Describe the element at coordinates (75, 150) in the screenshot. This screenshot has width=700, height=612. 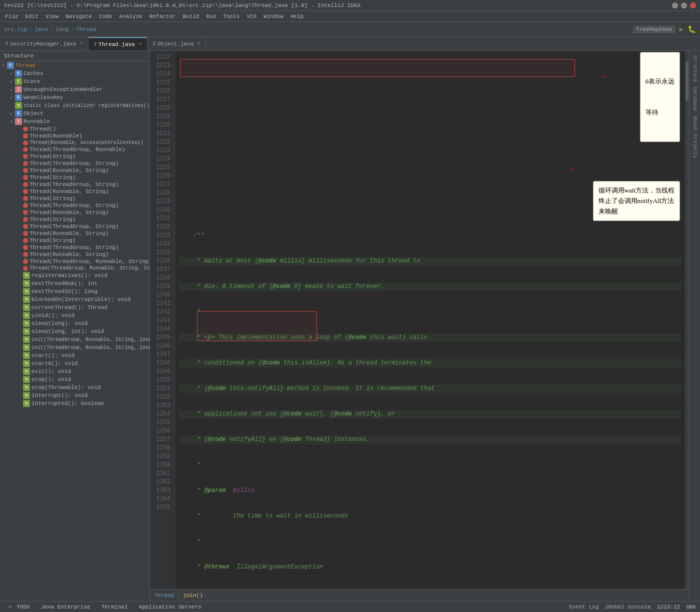
I see `tree-item-ctor-4: Thread(ThreadGroup, Runnable)` at that location.